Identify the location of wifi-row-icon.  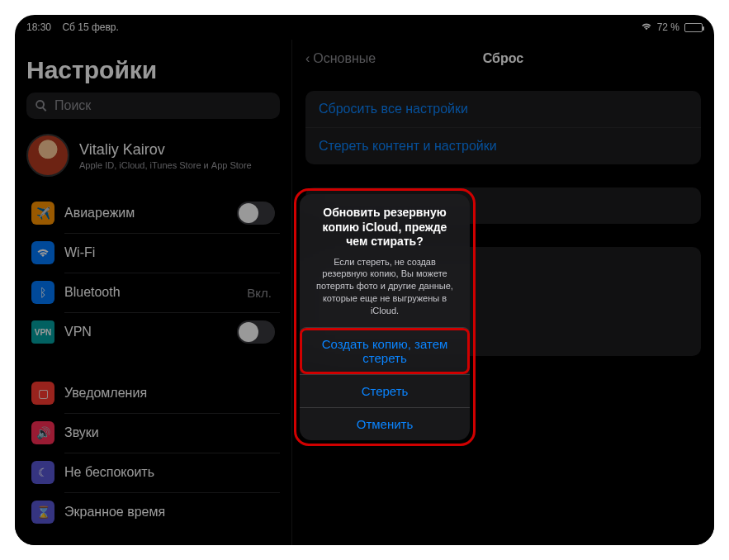
(43, 253).